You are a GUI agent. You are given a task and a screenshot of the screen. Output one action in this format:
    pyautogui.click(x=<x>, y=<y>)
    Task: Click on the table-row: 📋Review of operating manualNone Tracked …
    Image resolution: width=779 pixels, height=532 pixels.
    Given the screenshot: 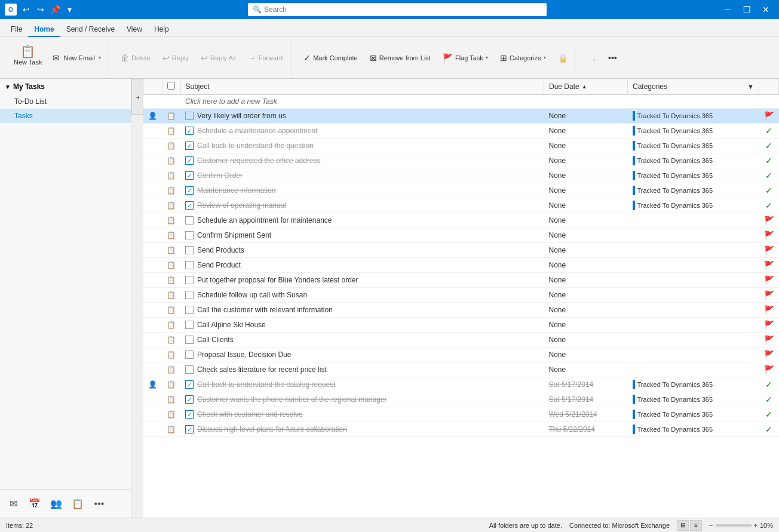 What is the action you would take?
    pyautogui.click(x=461, y=205)
    